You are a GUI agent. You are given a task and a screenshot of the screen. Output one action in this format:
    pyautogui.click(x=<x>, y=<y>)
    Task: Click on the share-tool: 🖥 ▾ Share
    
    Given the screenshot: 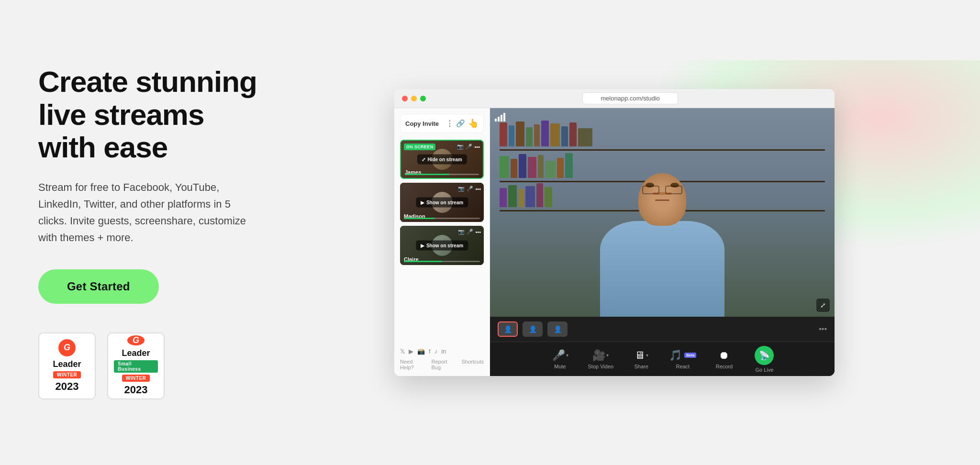 What is the action you would take?
    pyautogui.click(x=641, y=359)
    